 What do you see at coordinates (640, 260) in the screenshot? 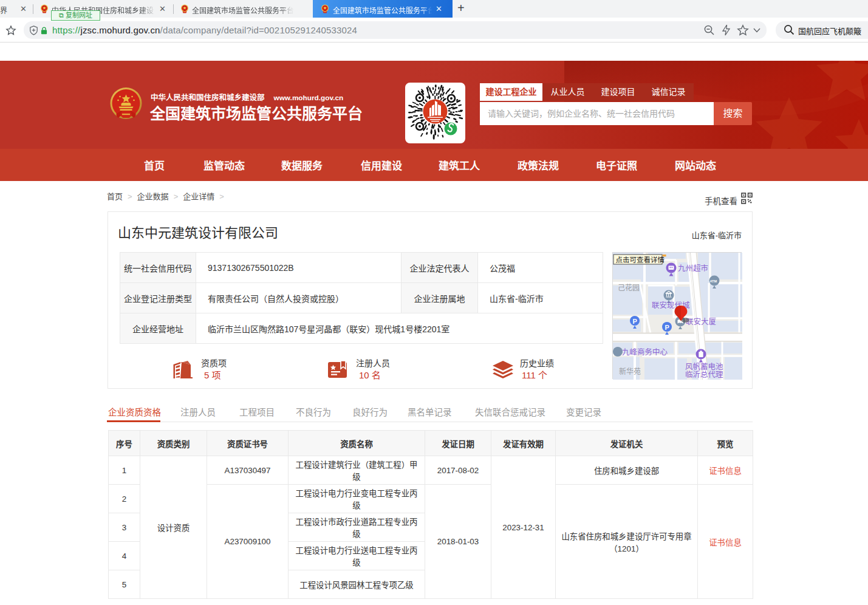
I see `svg-text: 点击可查看详情` at bounding box center [640, 260].